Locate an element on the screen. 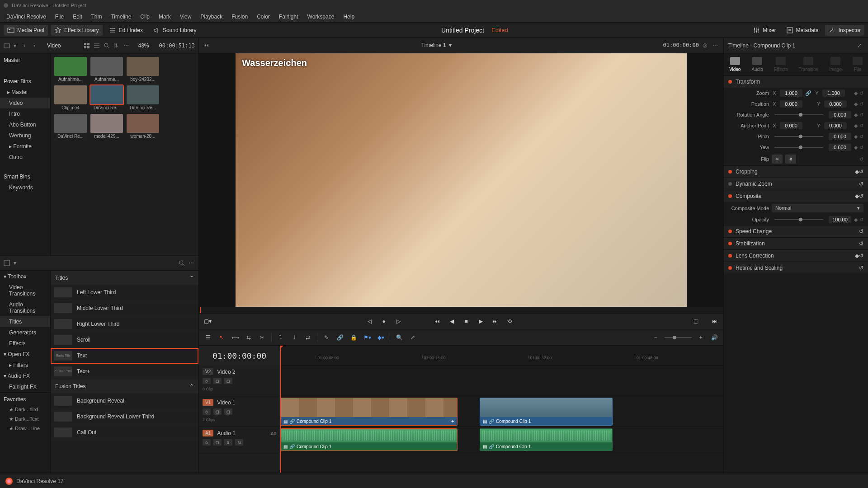 Image resolution: width=868 pixels, height=488 pixels. media-clip: Clip.mp4 is located at coordinates (71, 98).